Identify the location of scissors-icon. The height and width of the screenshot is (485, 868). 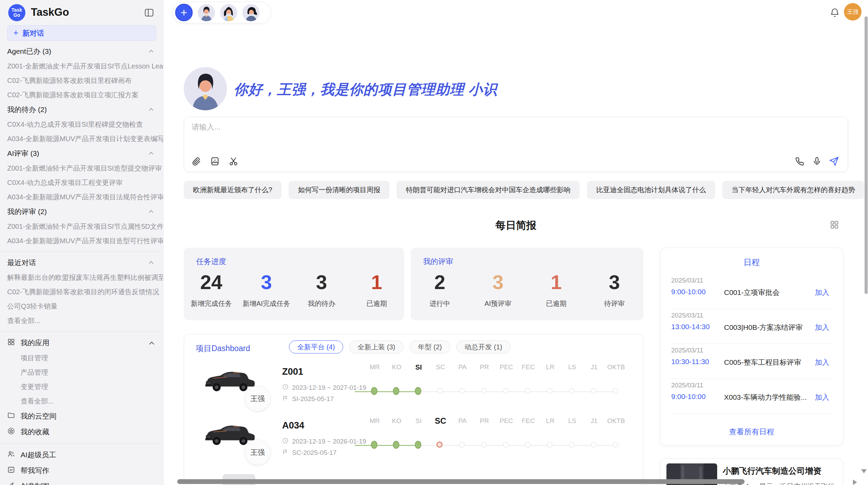
(233, 161).